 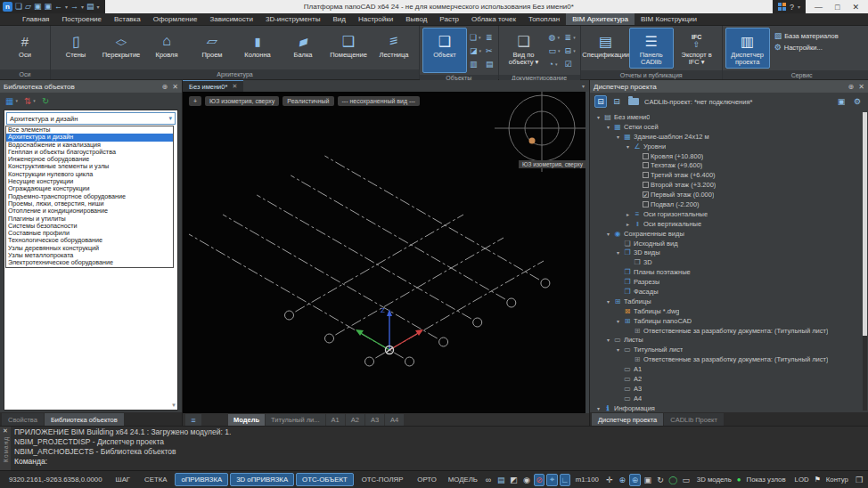 I want to click on visual-style-button: 3D модель, so click(x=715, y=479).